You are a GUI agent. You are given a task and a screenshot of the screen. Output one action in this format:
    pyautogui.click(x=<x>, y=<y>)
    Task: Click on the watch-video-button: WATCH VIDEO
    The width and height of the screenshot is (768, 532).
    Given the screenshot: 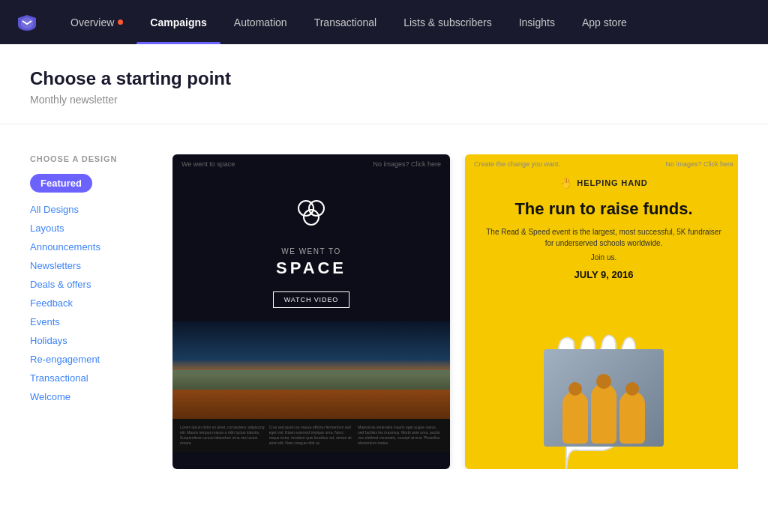 What is the action you would take?
    pyautogui.click(x=311, y=300)
    